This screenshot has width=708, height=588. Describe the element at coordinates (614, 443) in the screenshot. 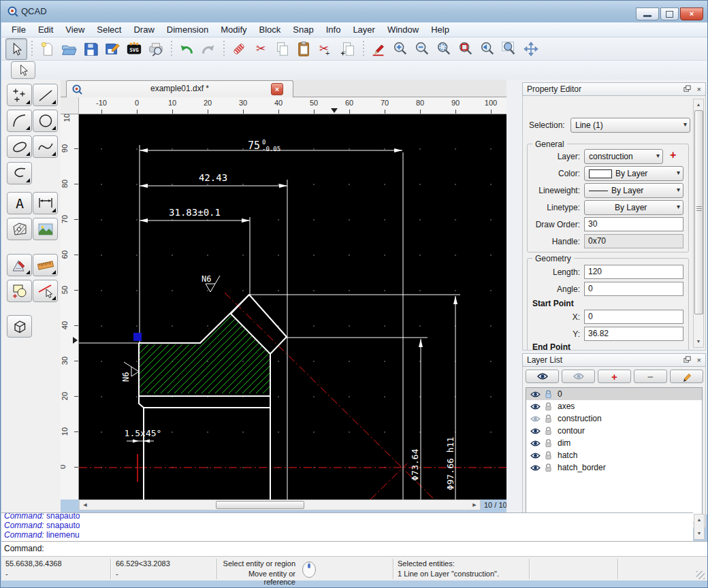

I see `layer-row-dim: dim` at that location.